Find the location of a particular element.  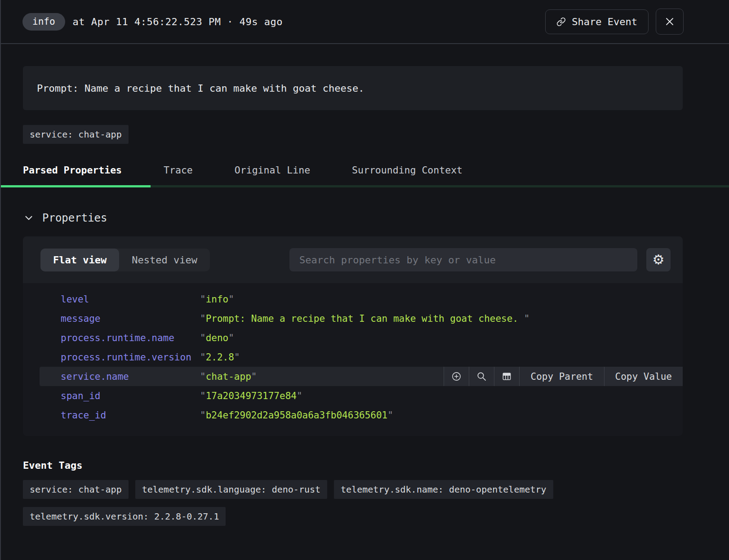

add-filter-button is located at coordinates (456, 377).